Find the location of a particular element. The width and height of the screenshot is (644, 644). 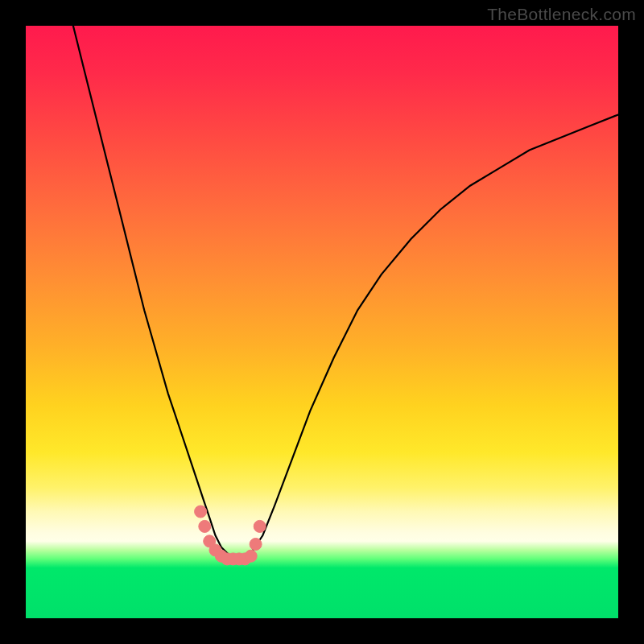

watermark-label: TheBottleneck.com is located at coordinates (562, 14).